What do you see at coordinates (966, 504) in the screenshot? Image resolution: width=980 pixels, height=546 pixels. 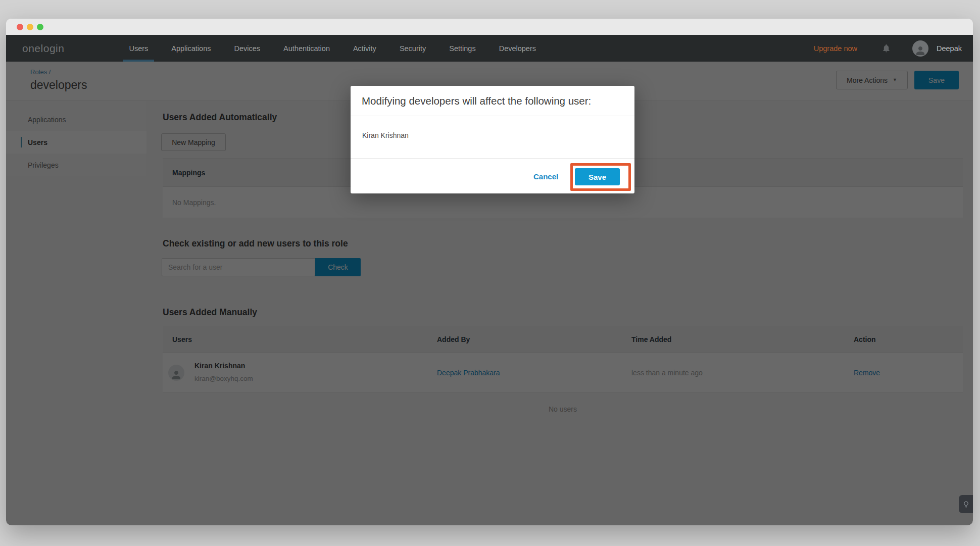 I see `lightbulb-icon` at bounding box center [966, 504].